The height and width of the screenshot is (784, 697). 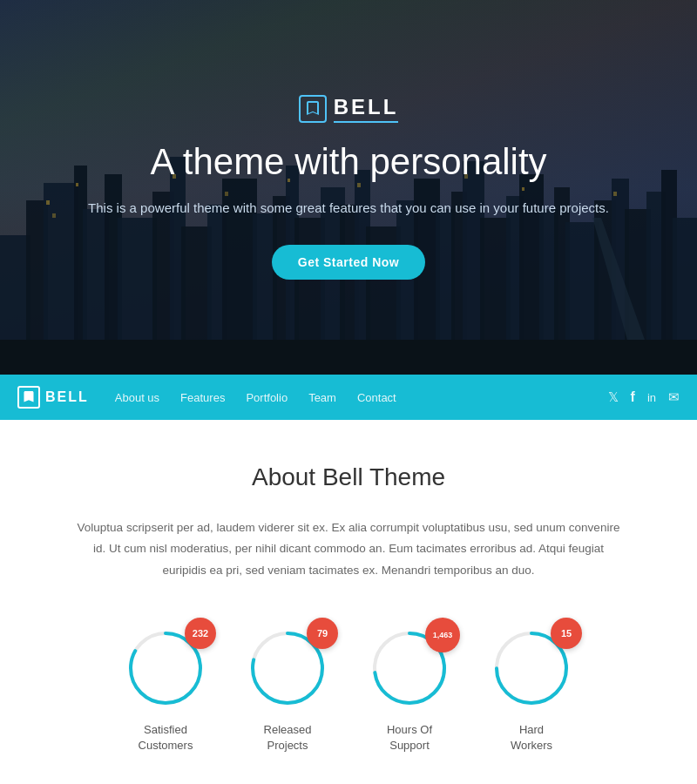 I want to click on stat-circle-projects: 79, so click(x=288, y=668).